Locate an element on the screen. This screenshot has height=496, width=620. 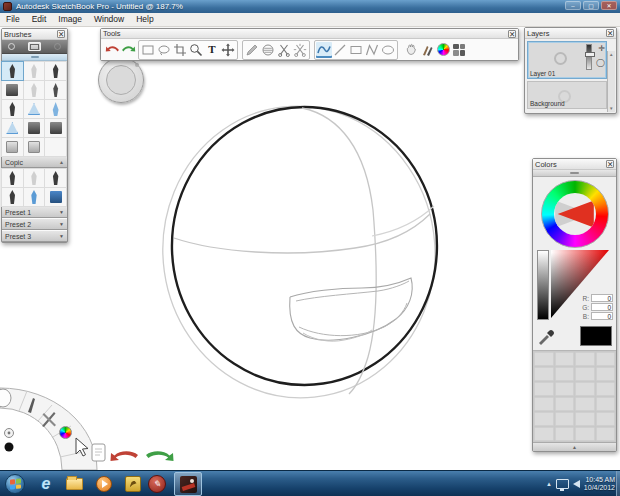
zoom-button is located at coordinates (196, 50).